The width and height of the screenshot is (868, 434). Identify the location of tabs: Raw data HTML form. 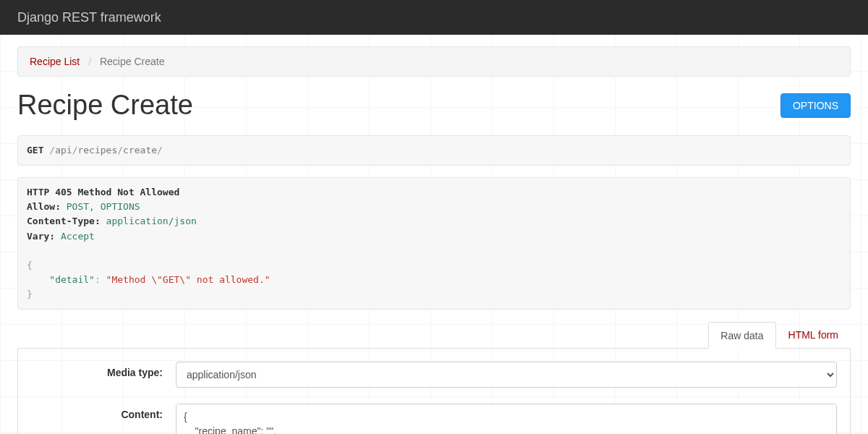
(434, 334).